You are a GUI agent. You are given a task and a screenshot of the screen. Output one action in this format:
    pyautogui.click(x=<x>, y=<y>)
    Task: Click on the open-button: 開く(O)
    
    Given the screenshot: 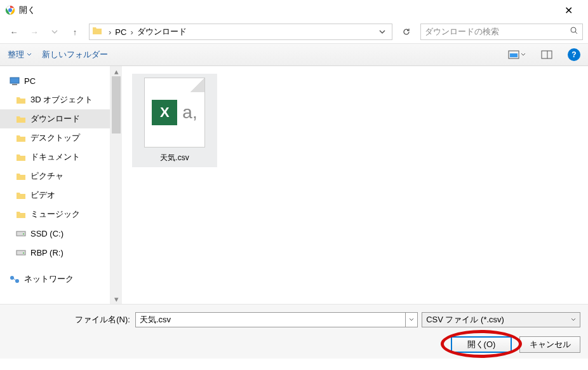 What is the action you would take?
    pyautogui.click(x=481, y=345)
    